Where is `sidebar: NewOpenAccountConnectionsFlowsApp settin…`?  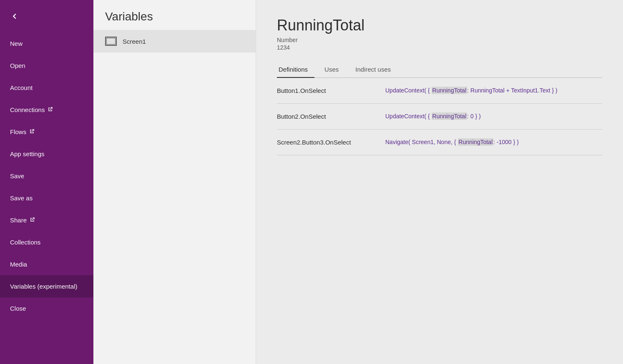 sidebar: NewOpenAccountConnectionsFlowsApp settin… is located at coordinates (47, 182).